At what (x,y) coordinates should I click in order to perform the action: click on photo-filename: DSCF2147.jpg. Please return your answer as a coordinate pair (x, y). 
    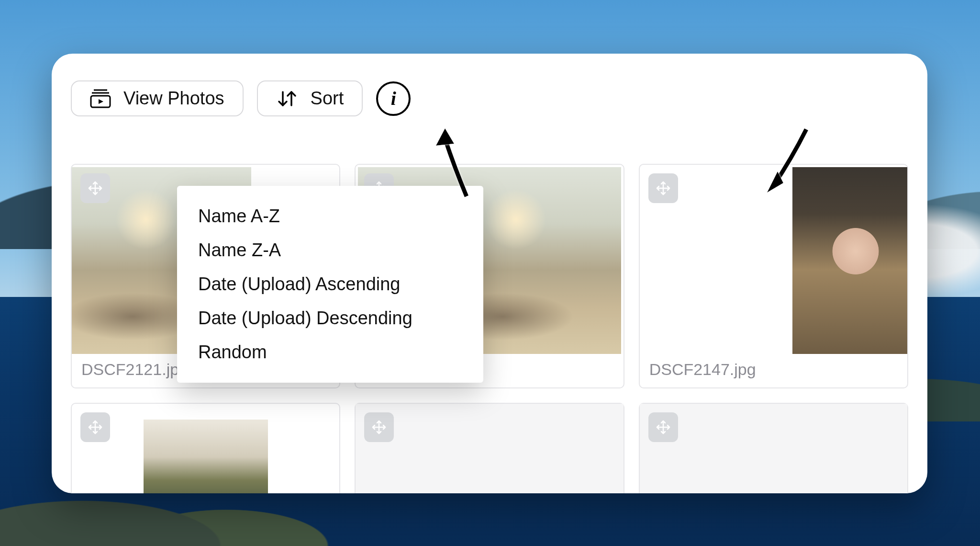
    Looking at the image, I should click on (773, 372).